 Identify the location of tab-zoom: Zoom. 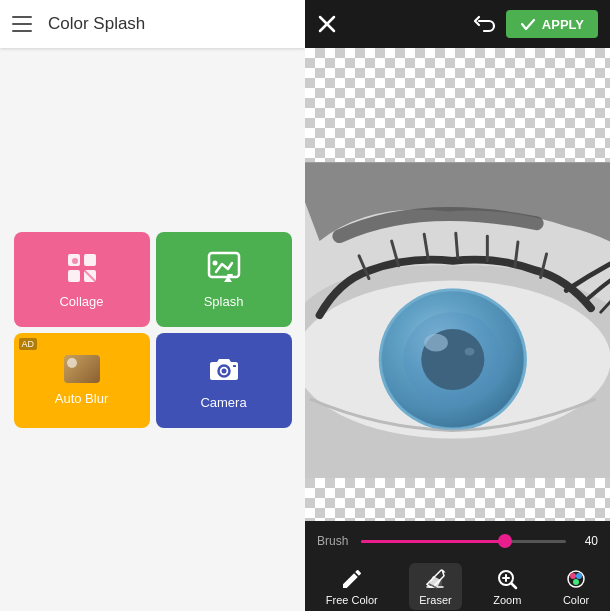
(507, 586).